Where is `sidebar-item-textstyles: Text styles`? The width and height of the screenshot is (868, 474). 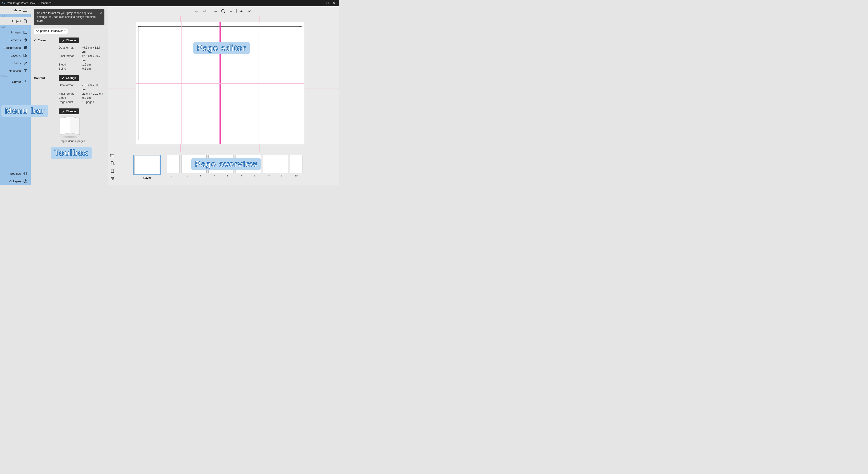
sidebar-item-textstyles: Text styles is located at coordinates (16, 71).